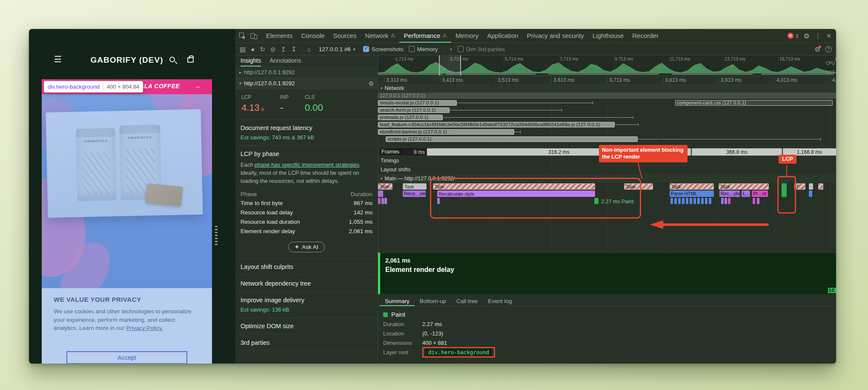 The width and height of the screenshot is (868, 390). Describe the element at coordinates (818, 36) in the screenshot. I see `kebab-menu-icon: ⋮` at that location.